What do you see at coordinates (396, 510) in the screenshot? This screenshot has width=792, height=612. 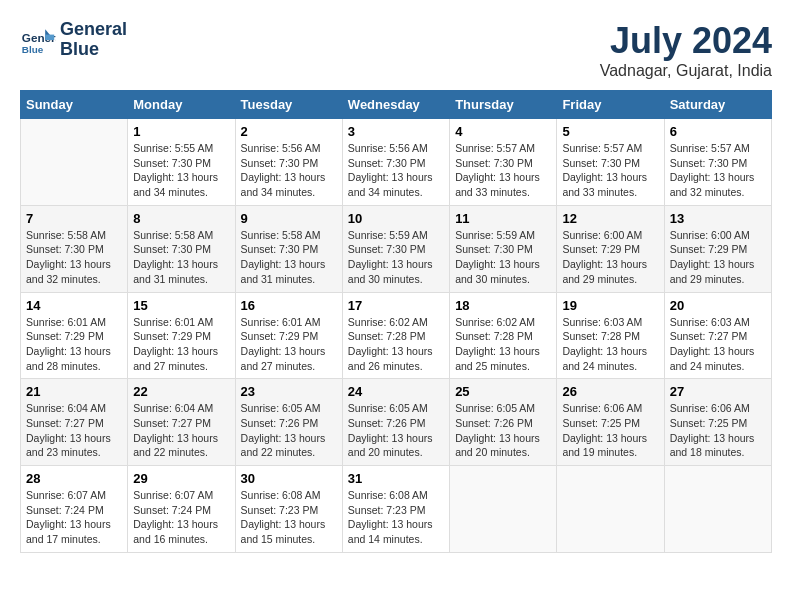 I see `calendar-week-row: 28Sunrise: 6:07 AM Sunset: 7:24 PM Dayli…` at bounding box center [396, 510].